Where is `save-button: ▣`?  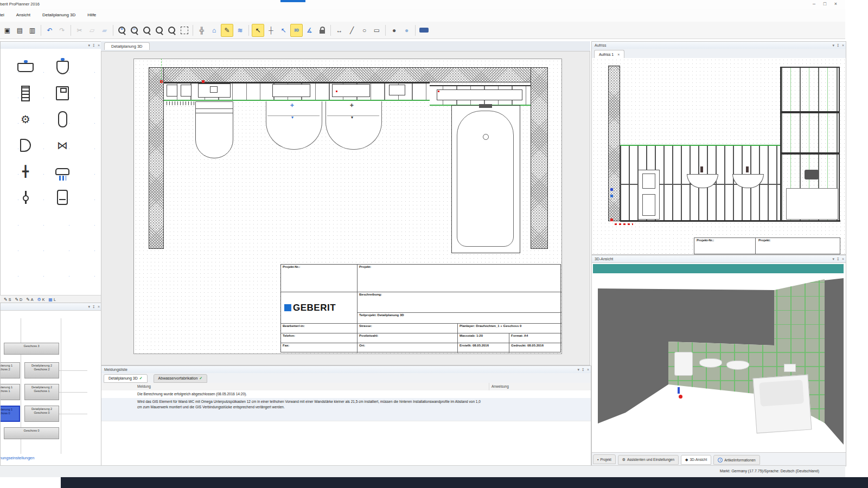 save-button: ▣ is located at coordinates (8, 30).